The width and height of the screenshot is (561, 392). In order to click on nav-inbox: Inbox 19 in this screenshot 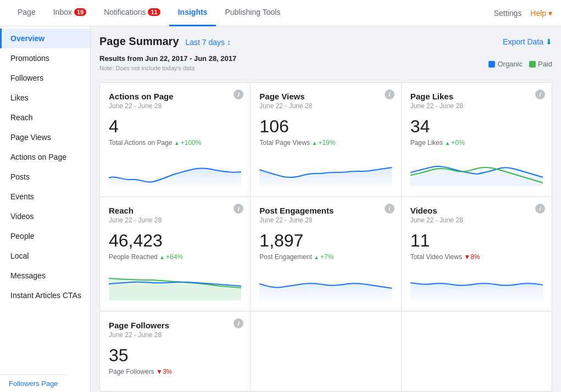, I will do `click(70, 13)`.